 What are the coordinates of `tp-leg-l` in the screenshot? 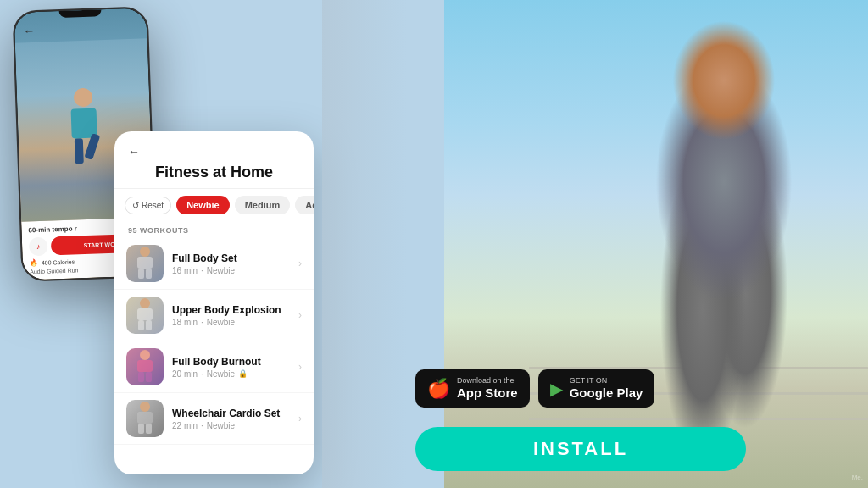 It's located at (141, 274).